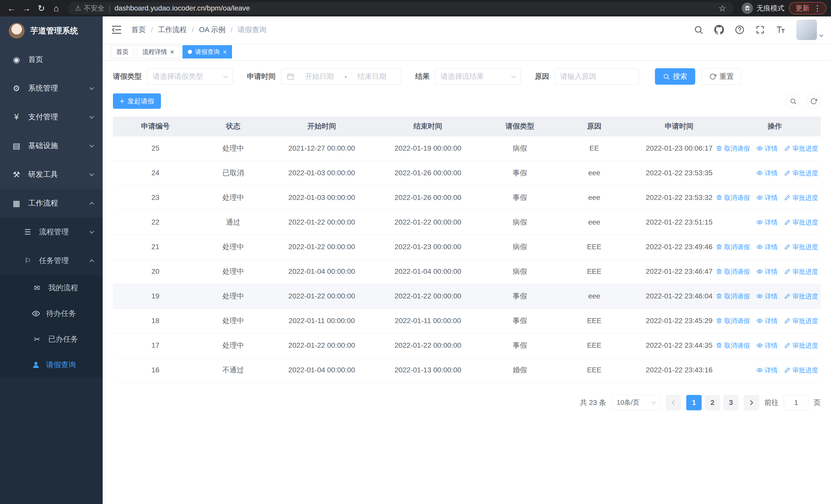  I want to click on search-button: 搜索, so click(675, 76).